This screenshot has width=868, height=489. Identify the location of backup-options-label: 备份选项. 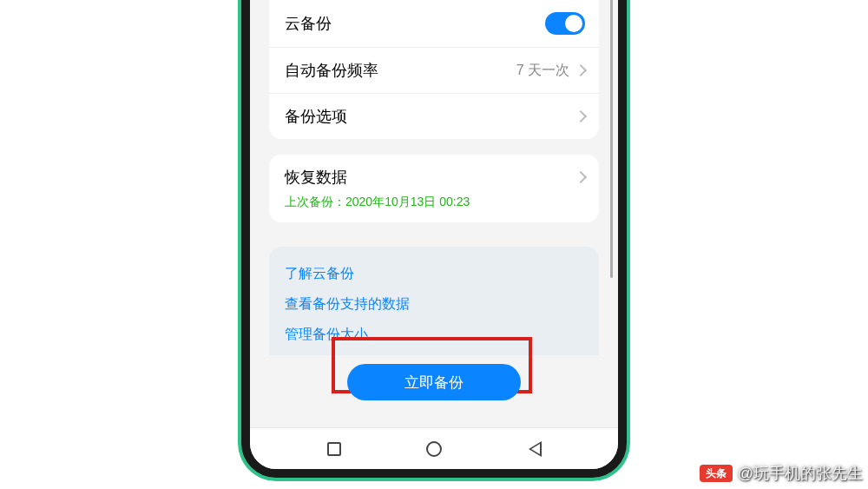
(316, 116).